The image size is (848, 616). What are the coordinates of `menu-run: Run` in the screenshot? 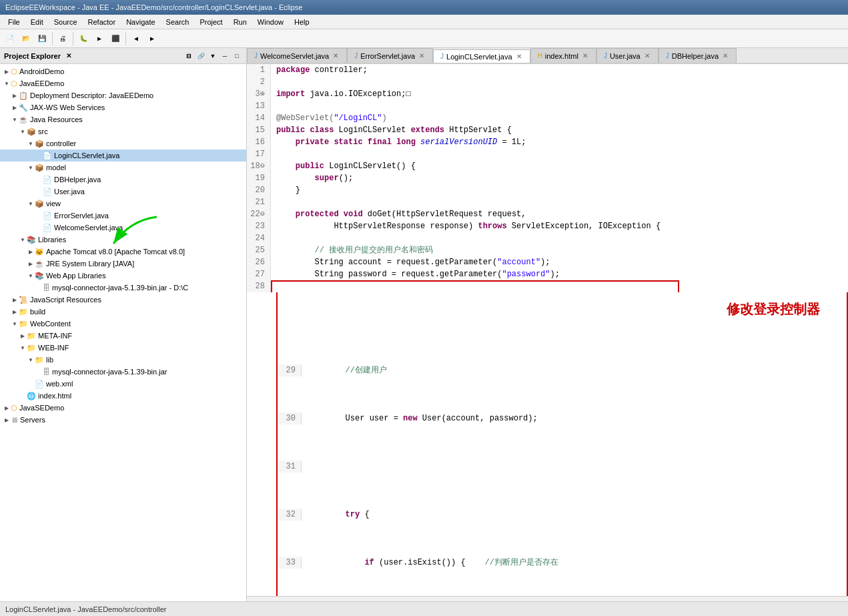 It's located at (240, 22).